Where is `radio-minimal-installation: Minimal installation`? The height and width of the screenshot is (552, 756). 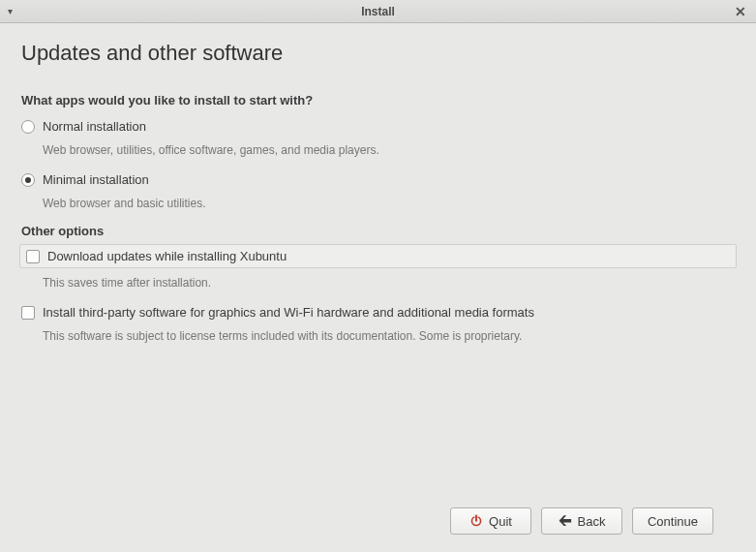
radio-minimal-installation: Minimal installation is located at coordinates (378, 180).